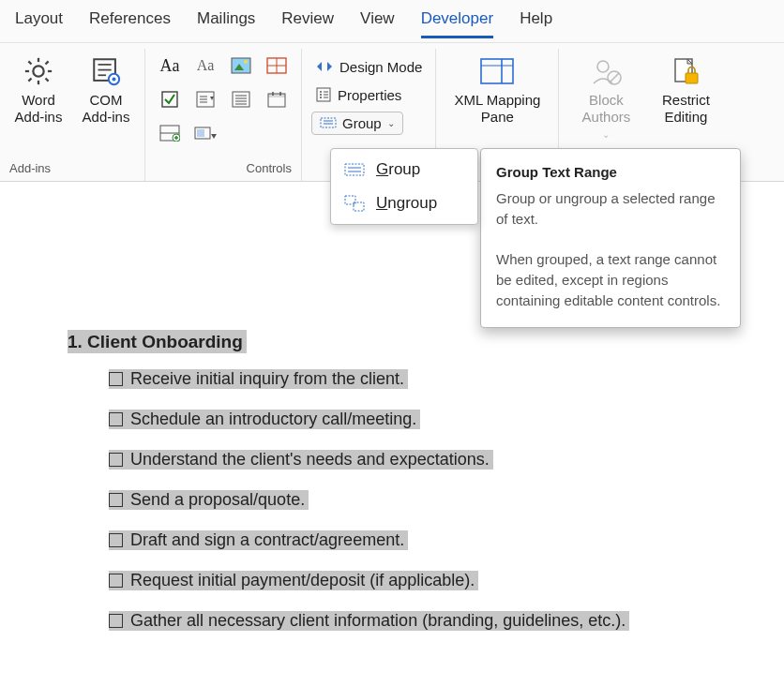 This screenshot has height=686, width=784. I want to click on group-dropdown-menu: Group Ungroup, so click(404, 186).